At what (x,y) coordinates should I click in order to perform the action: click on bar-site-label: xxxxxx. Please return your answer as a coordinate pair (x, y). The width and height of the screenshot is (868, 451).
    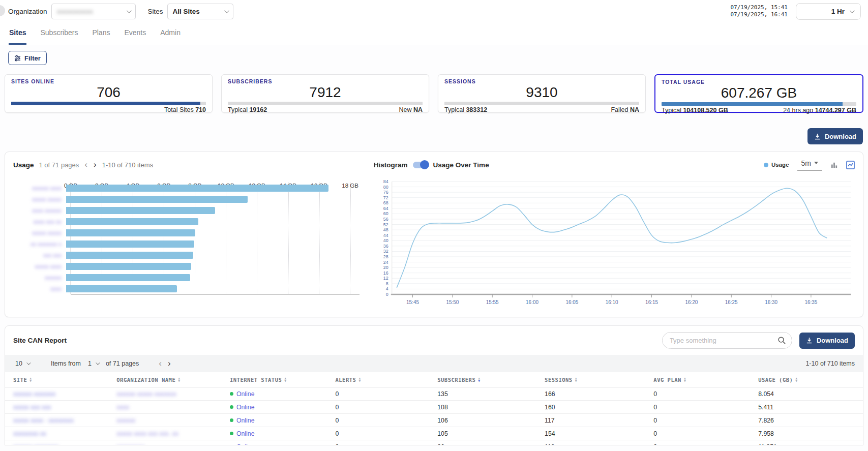
    Looking at the image, I should click on (40, 278).